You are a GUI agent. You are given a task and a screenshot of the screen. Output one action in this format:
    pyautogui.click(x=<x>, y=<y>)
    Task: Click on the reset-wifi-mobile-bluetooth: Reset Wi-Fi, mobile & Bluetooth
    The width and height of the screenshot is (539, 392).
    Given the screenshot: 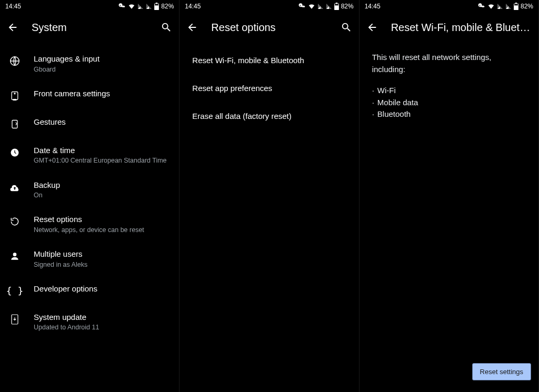 What is the action you would take?
    pyautogui.click(x=269, y=60)
    